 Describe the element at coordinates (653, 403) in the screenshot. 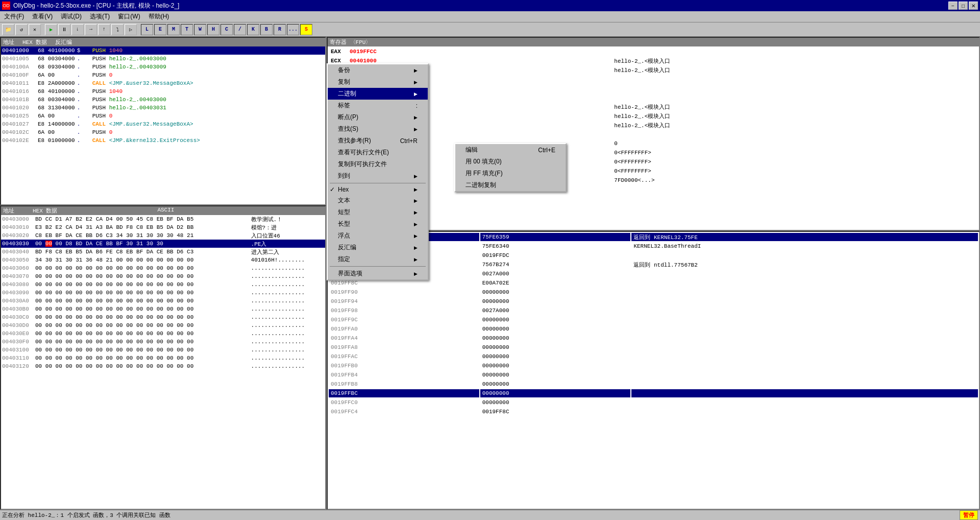

I see `table-row: 0019FFC000000000` at that location.